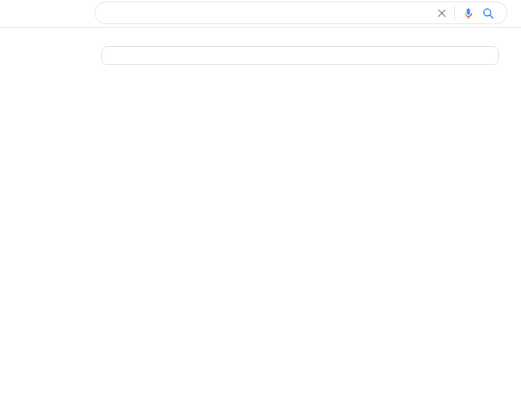 Image resolution: width=521 pixels, height=420 pixels. I want to click on people-also-ask-box, so click(300, 56).